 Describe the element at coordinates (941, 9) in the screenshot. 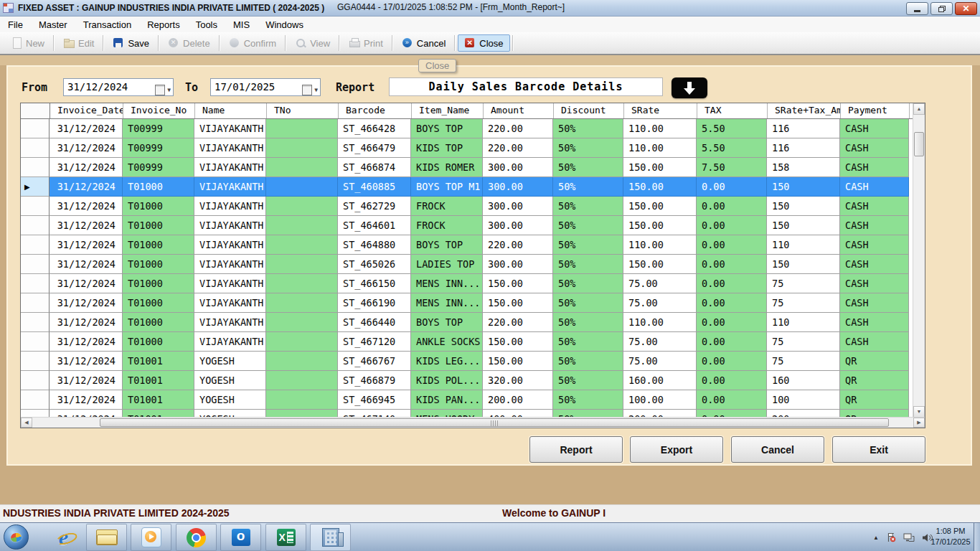

I see `restore-button` at that location.